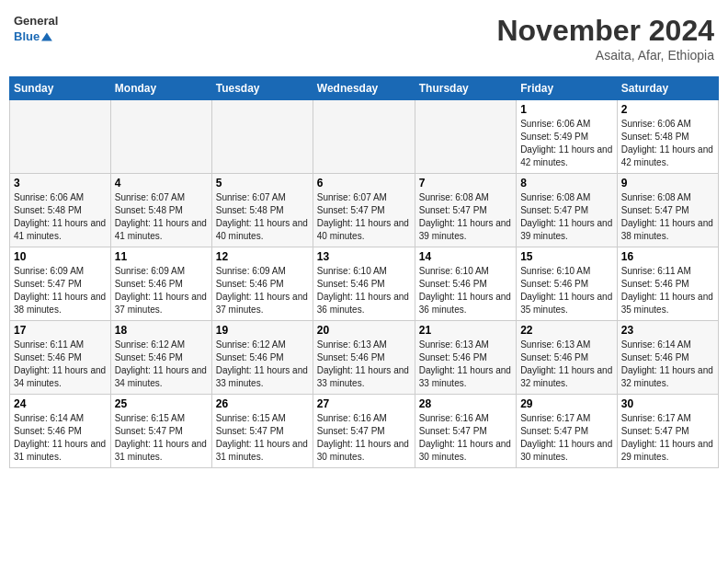 This screenshot has width=728, height=563. What do you see at coordinates (364, 284) in the screenshot?
I see `cell-week3-day4: 13Sunrise: 6:10 AMSunset: 5:46 PMDayligh…` at bounding box center [364, 284].